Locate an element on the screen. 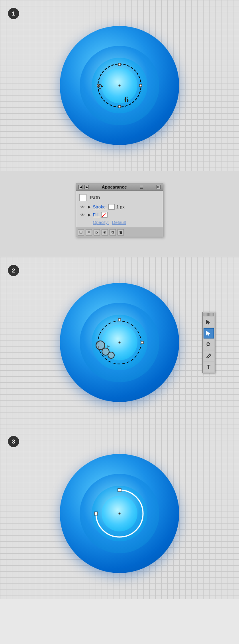  panel-scroll-right: ▶ is located at coordinates (87, 187).